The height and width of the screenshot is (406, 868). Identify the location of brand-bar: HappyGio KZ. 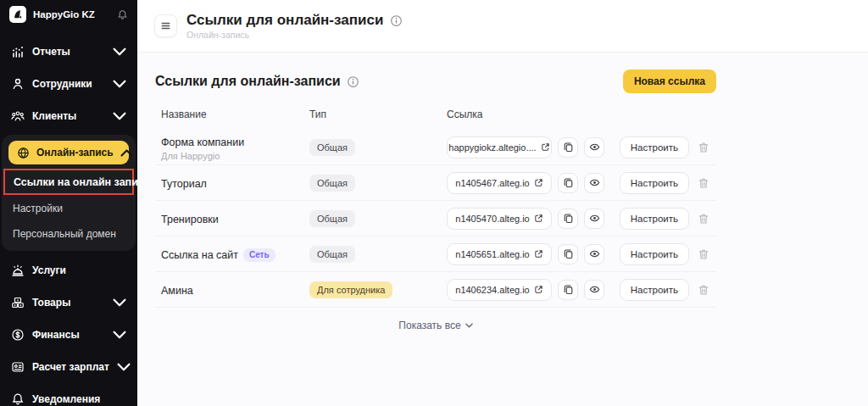
(69, 14).